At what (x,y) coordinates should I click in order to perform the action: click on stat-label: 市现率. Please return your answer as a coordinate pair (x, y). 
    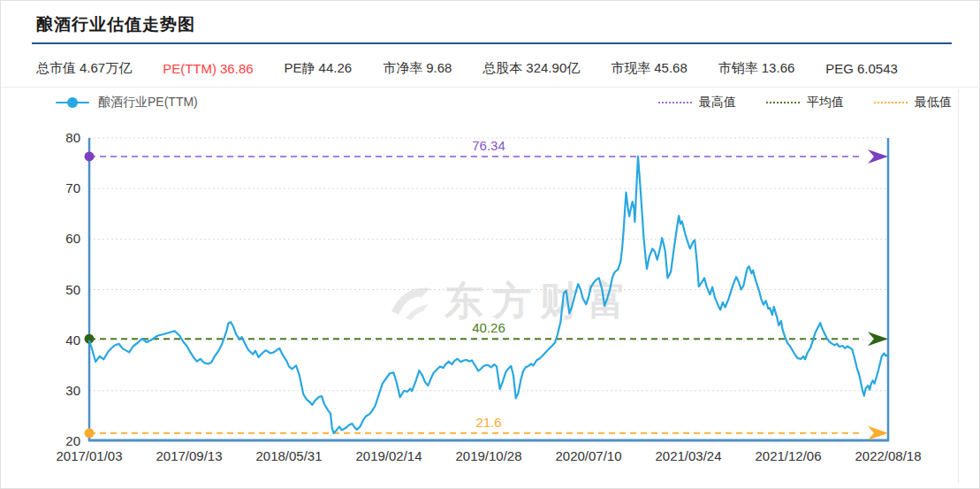
    Looking at the image, I should click on (631, 67).